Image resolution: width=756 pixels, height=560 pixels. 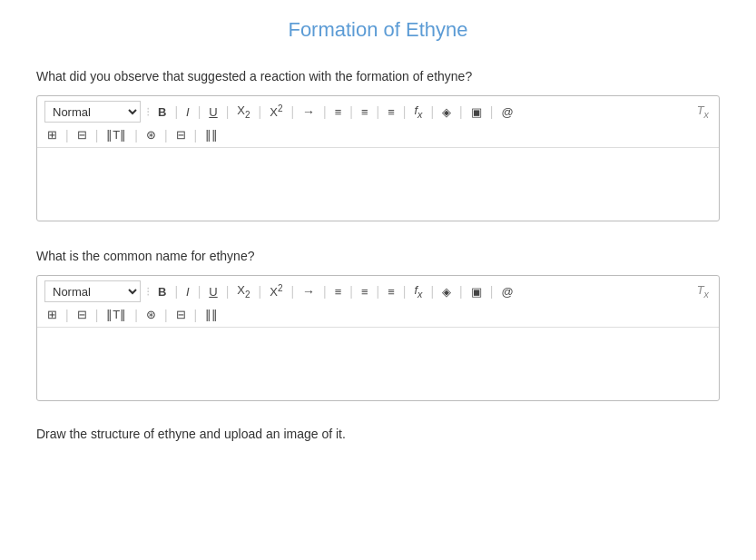 I want to click on toolbar-row1-q1: Normal Heading 1 Heading 2 Heading 3 Pre…, so click(x=378, y=112).